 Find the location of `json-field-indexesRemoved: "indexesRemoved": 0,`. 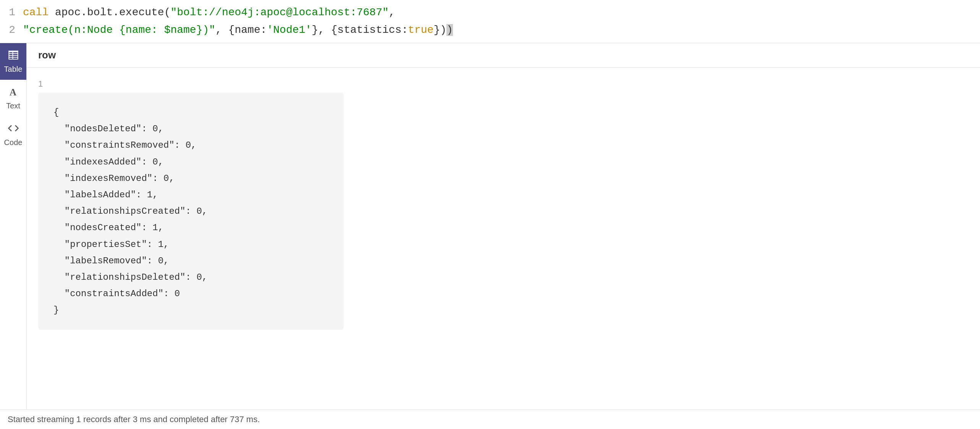

json-field-indexesRemoved: "indexesRemoved": 0, is located at coordinates (191, 179).